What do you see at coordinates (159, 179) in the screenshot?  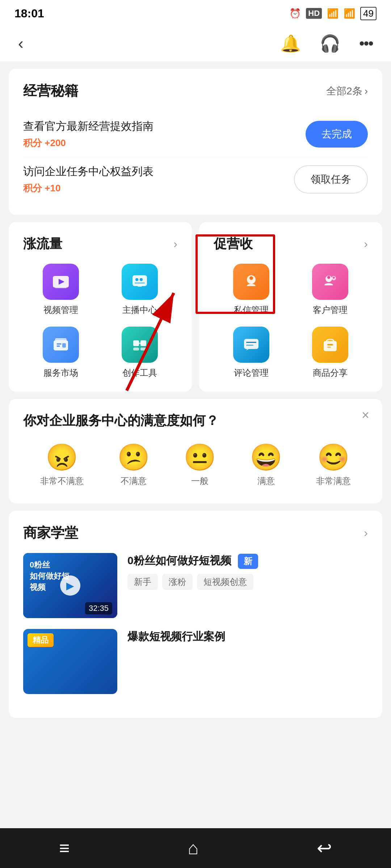 I see `task-info-2: 访问企业任务中心权益列表 积分 +10` at bounding box center [159, 179].